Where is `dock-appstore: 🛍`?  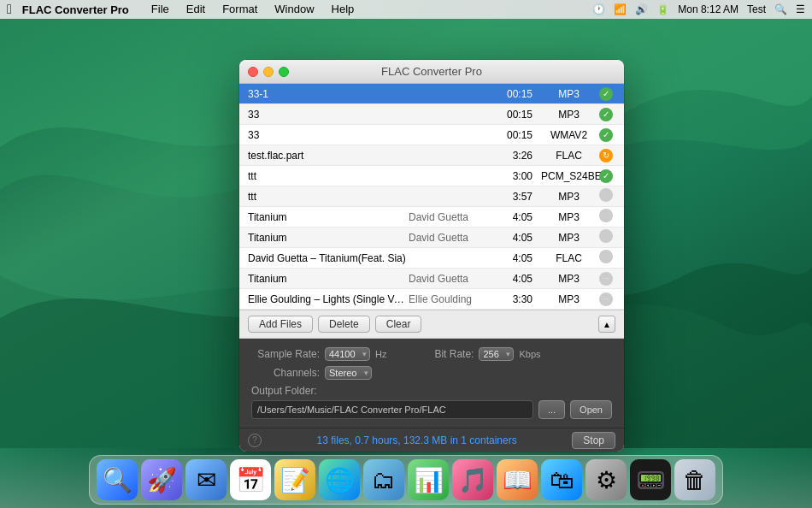
dock-appstore: 🛍 is located at coordinates (562, 480).